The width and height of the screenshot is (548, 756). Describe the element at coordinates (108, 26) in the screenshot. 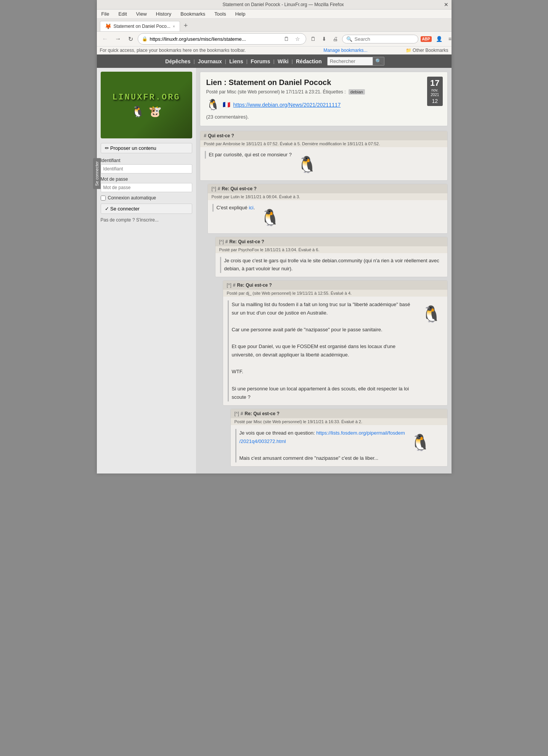

I see `tab-favicon: 🦊` at that location.